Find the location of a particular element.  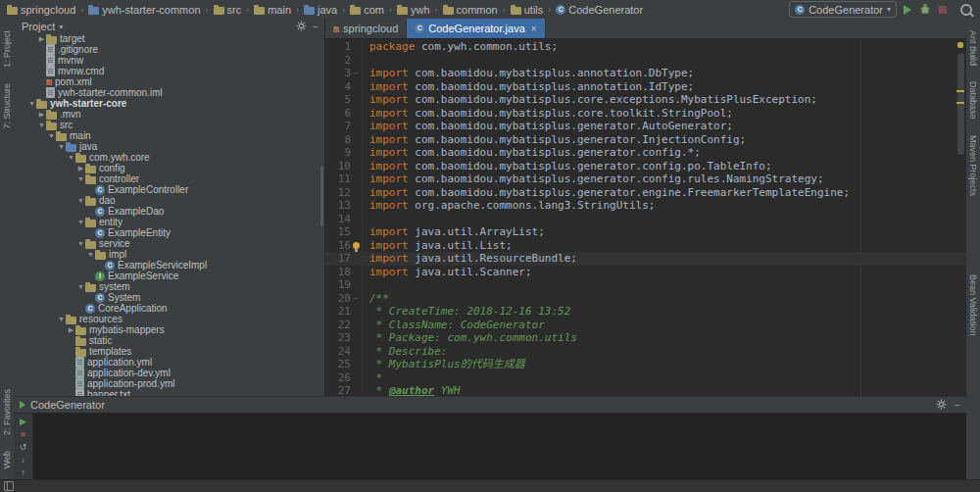

tree-item: ▼impl is located at coordinates (169, 255).